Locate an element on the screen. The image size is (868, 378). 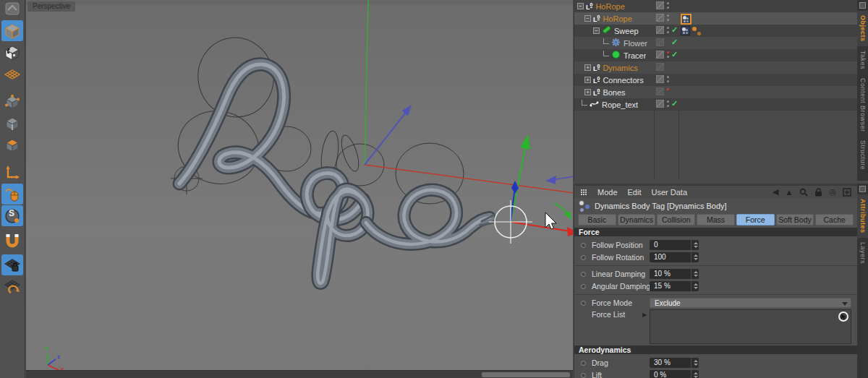
tab-collision: Collision is located at coordinates (676, 220).